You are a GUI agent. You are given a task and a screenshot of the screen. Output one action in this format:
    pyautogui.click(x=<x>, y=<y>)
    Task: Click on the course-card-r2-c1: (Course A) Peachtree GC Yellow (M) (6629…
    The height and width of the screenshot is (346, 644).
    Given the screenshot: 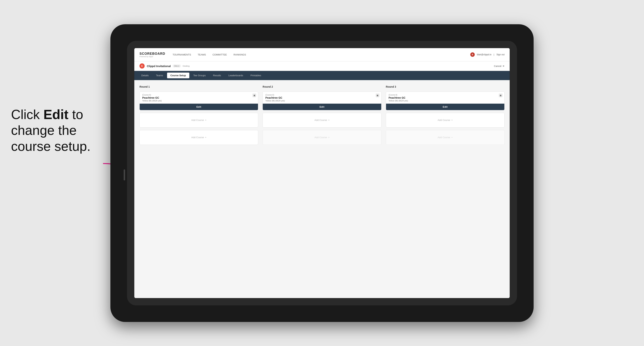 What is the action you would take?
    pyautogui.click(x=322, y=101)
    